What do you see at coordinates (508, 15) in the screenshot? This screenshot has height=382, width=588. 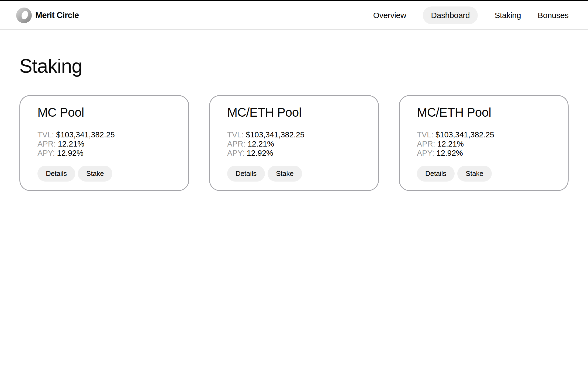 I see `nav-item-staking: Staking` at bounding box center [508, 15].